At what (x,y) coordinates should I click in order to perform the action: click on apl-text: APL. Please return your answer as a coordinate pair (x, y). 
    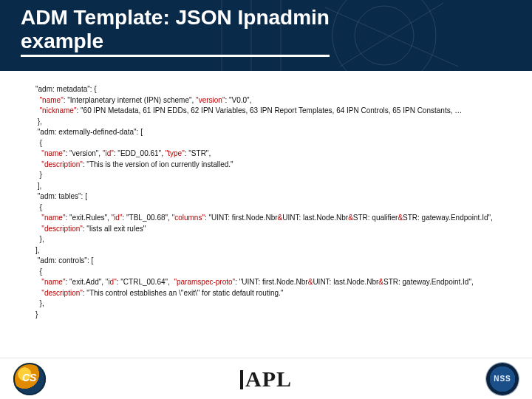
    Looking at the image, I should click on (269, 378).